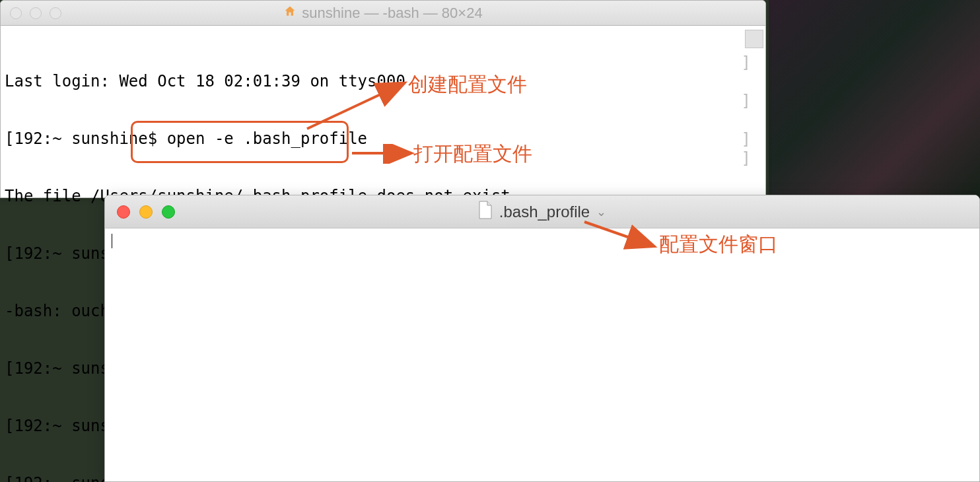  I want to click on editor-maximize-button, so click(168, 212).